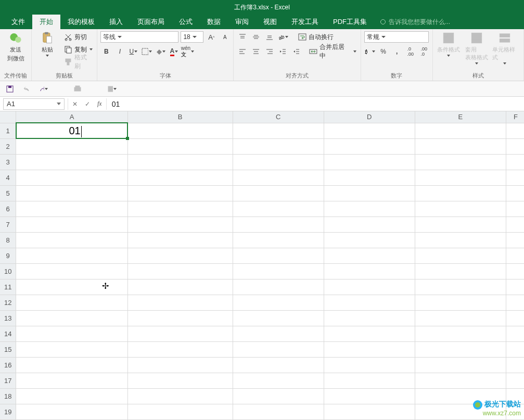 Image resolution: width=524 pixels, height=420 pixels. Describe the element at coordinates (160, 52) in the screenshot. I see `fill-color-button` at that location.